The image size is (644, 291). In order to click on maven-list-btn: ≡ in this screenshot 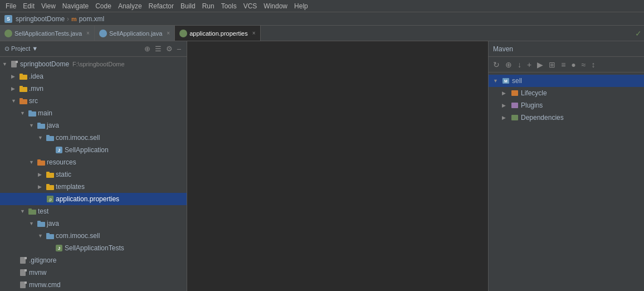, I will do `click(563, 65)`.